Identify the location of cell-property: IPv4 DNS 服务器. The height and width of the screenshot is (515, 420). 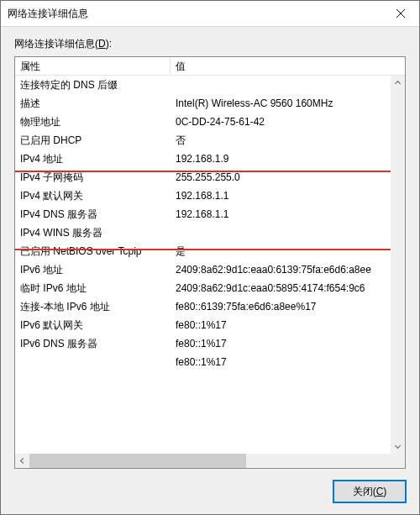
(92, 214).